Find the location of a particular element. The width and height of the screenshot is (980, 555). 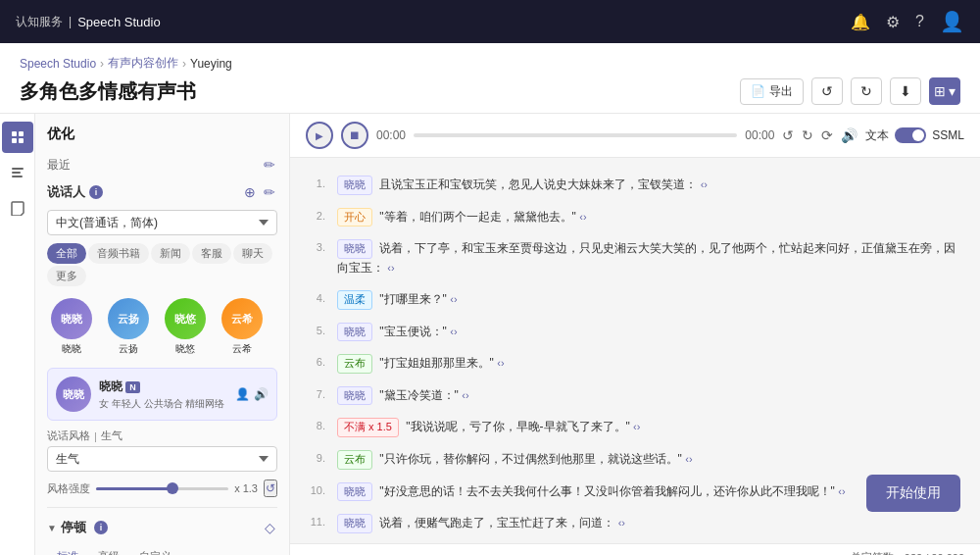

line-content: 温柔 "打哪里来？" ‹› is located at coordinates (651, 300).